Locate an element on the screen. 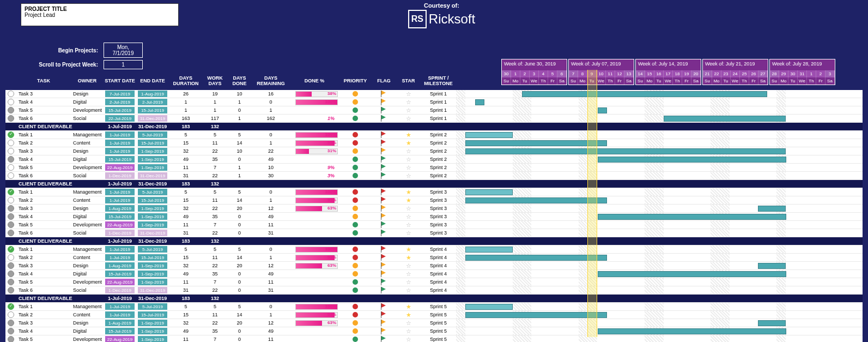  start-date: 2-Jul-2019 is located at coordinates (120, 102).